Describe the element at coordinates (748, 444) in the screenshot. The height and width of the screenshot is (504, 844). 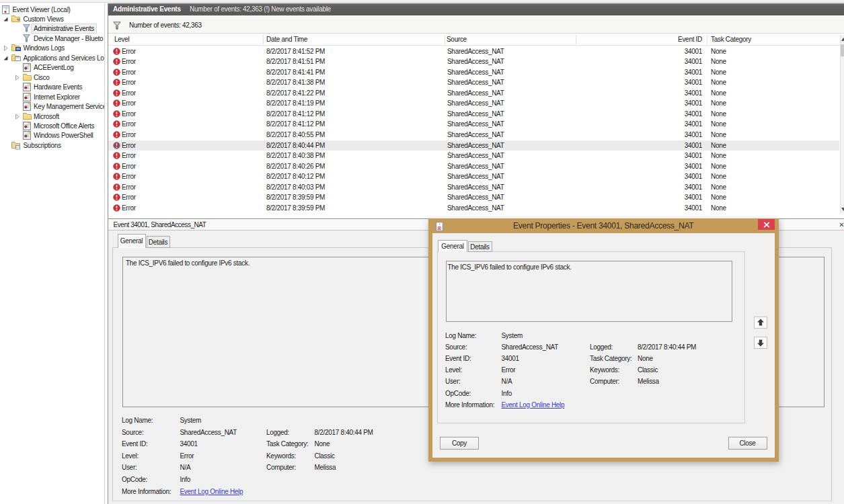
I see `close-button: Close` at that location.